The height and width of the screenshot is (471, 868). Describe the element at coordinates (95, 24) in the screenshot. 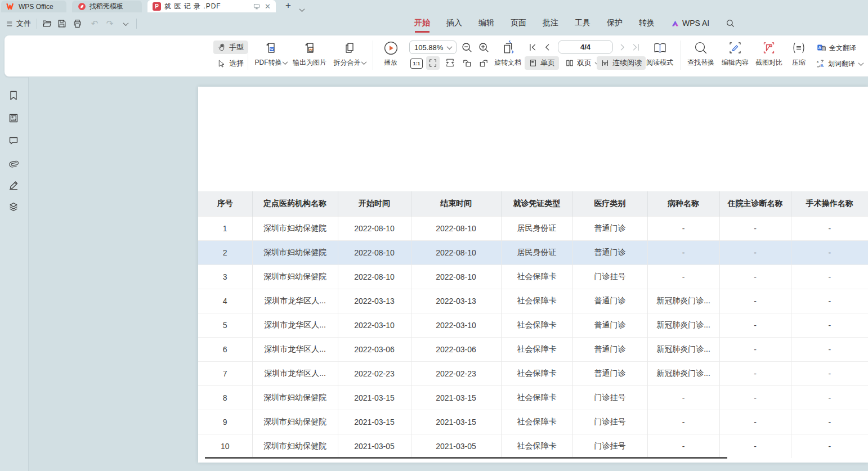

I see `undo-icon: ↶` at that location.